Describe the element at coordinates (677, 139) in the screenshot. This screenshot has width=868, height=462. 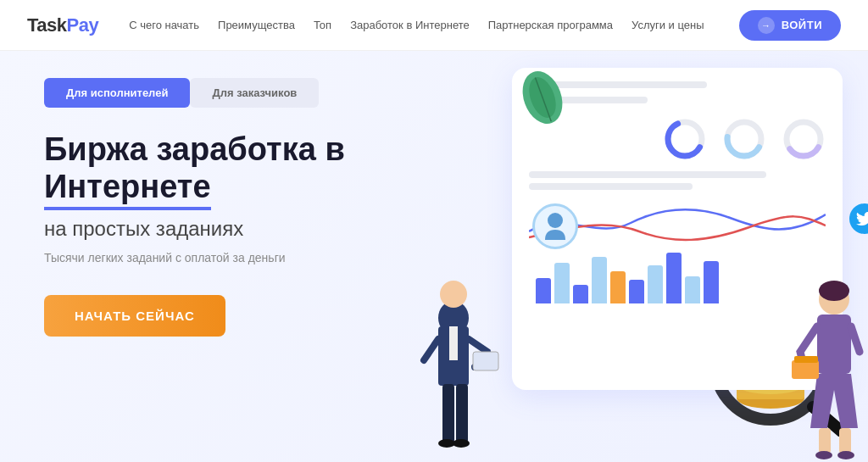
I see `donut-charts-row` at that location.